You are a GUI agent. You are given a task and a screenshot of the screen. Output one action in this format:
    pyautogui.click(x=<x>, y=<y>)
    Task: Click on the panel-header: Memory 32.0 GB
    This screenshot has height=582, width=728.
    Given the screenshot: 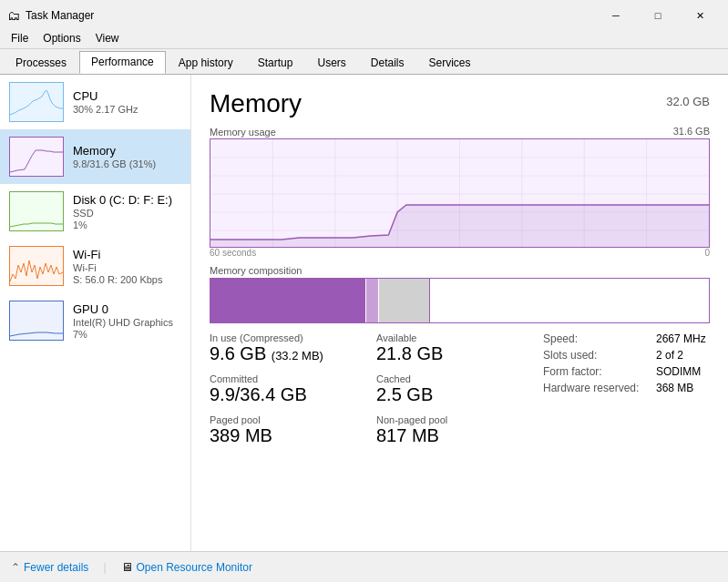 What is the action you would take?
    pyautogui.click(x=459, y=104)
    